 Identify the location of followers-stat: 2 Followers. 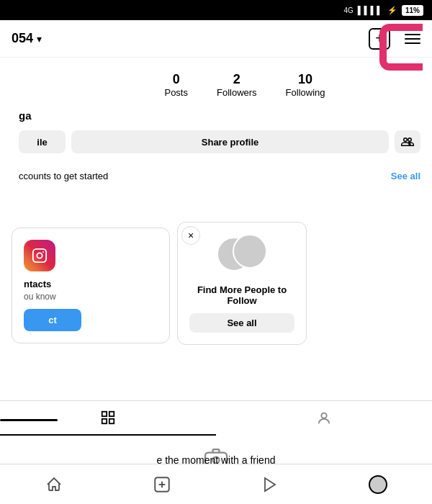
(237, 85).